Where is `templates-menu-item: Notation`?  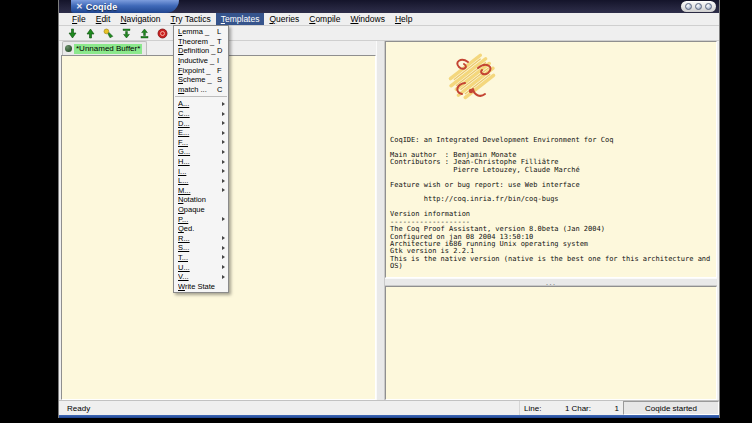
templates-menu-item: Notation is located at coordinates (201, 200).